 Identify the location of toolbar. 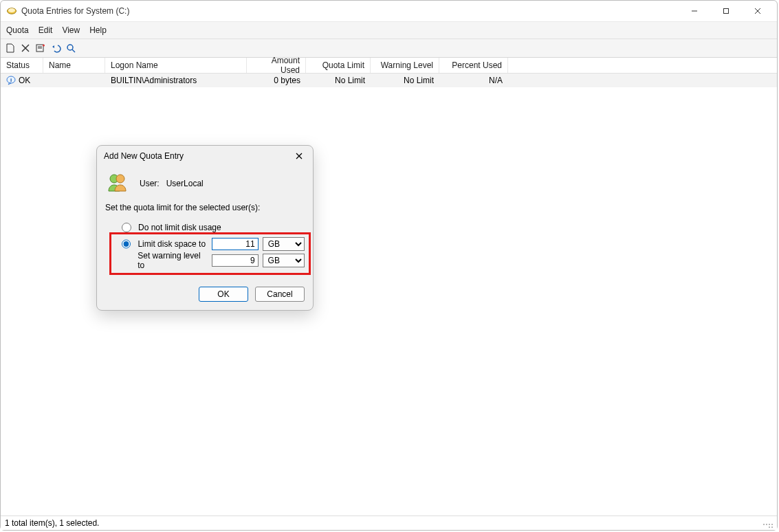
(389, 48).